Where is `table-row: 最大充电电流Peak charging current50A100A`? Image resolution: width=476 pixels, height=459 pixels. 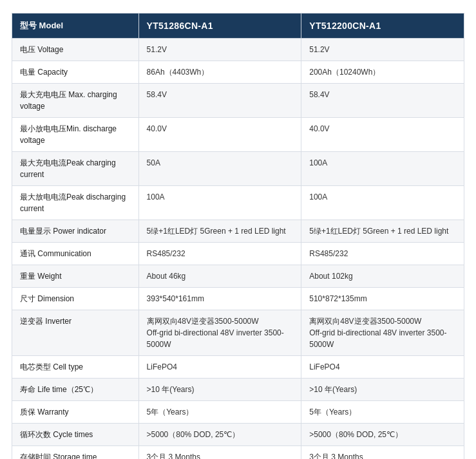
table-row: 最大充电电流Peak charging current50A100A is located at coordinates (238, 169).